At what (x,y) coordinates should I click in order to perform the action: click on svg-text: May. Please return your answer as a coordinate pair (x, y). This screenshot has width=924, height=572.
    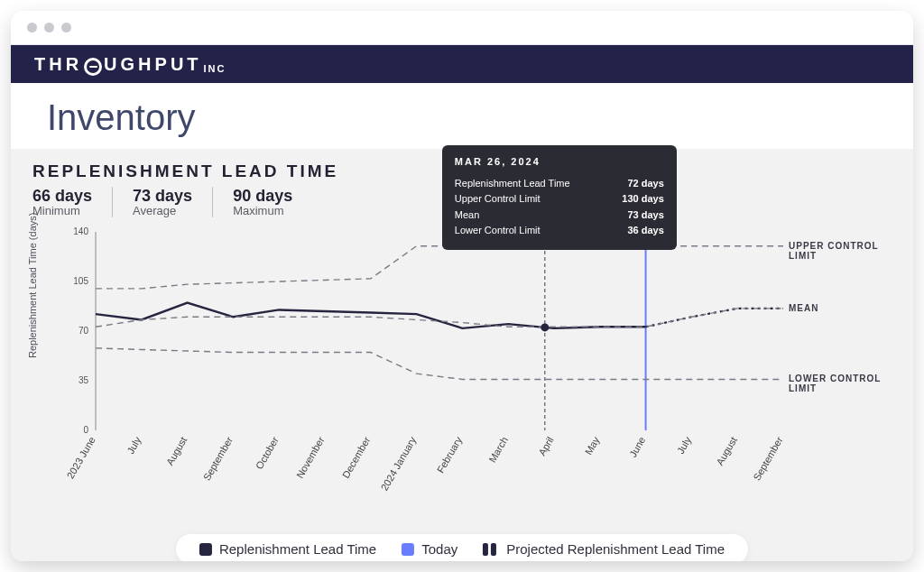
    Looking at the image, I should click on (592, 446).